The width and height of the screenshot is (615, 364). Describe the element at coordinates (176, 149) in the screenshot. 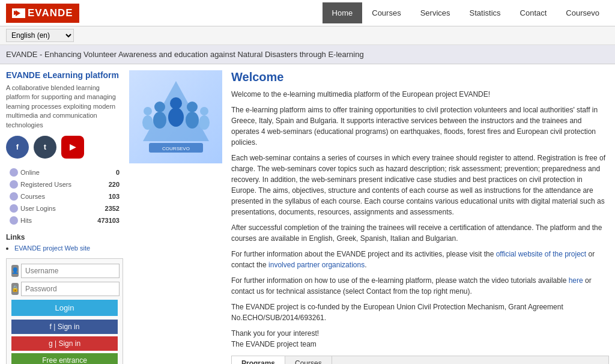

I see `svg-text: COURSEVO` at that location.